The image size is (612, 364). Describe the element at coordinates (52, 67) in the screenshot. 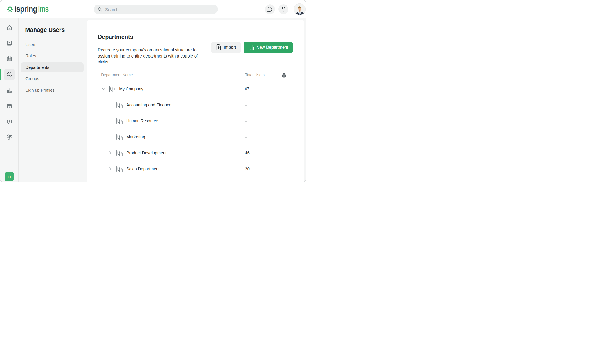

I see `sidebar-item-departments: Departments` at that location.